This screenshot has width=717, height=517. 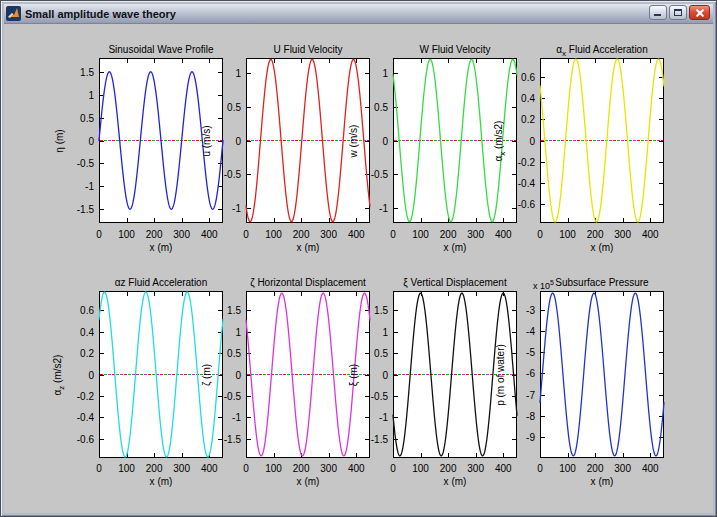 What do you see at coordinates (602, 51) in the screenshot?
I see `plot-title-alpha-x-acceleration: αx Fluid Acceleration` at bounding box center [602, 51].